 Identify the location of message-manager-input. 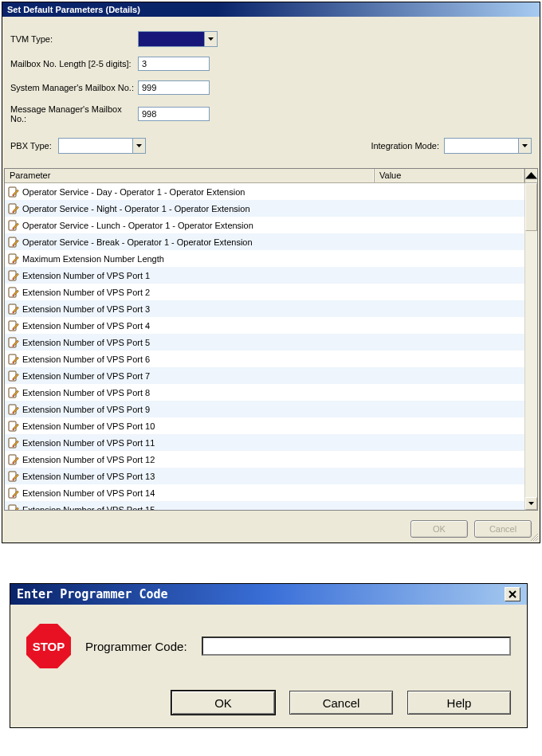
(174, 114).